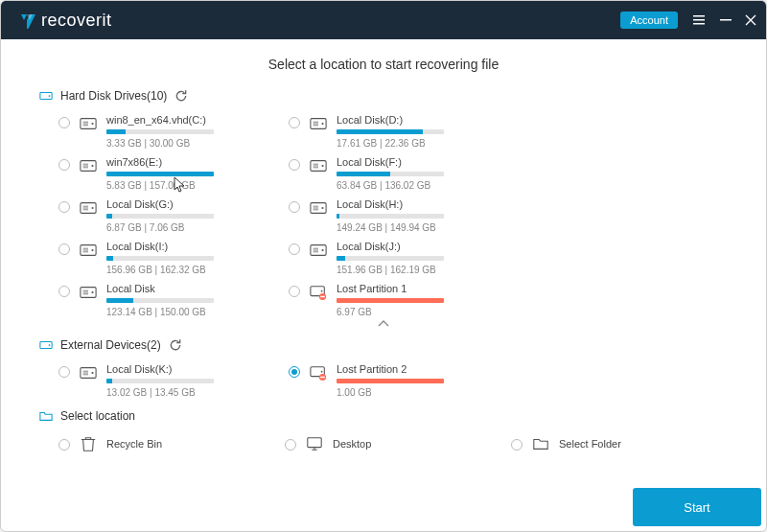 This screenshot has height=532, width=767. Describe the element at coordinates (384, 20) in the screenshot. I see `titlebar: recoverit Account` at that location.